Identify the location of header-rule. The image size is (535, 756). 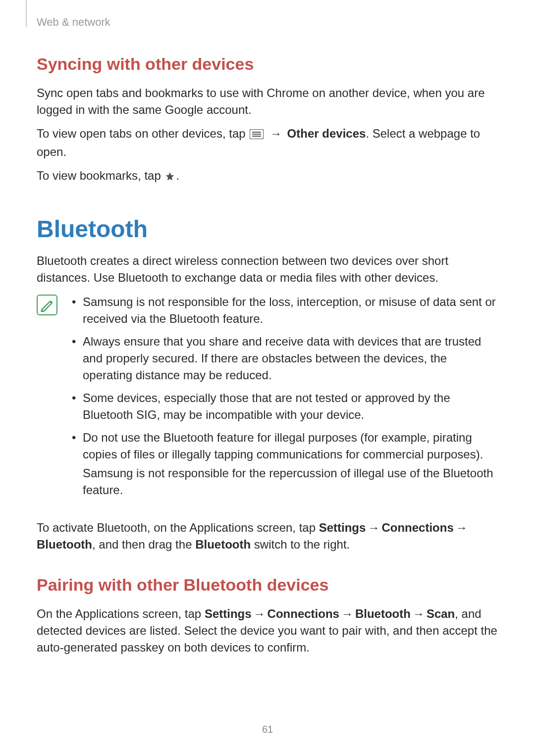
(26, 14).